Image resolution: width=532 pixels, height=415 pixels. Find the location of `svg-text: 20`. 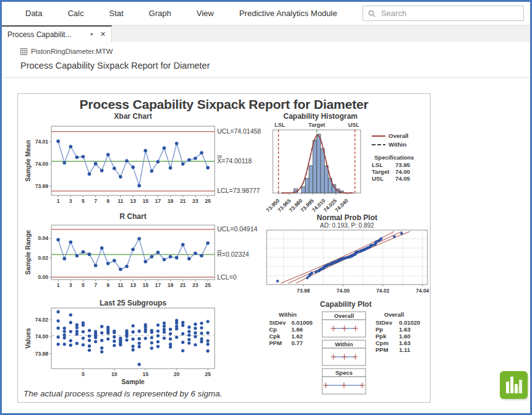

svg-text: 20 is located at coordinates (177, 374).